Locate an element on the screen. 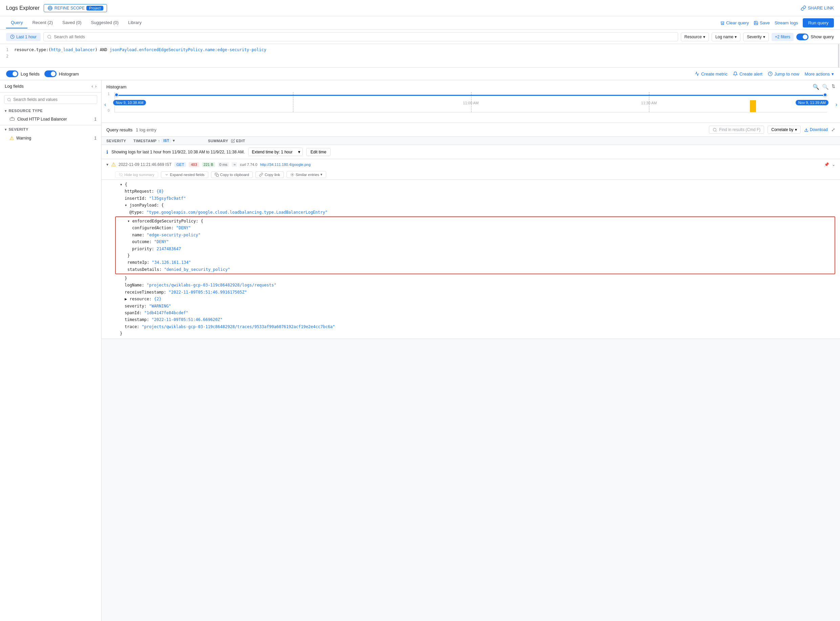 The width and height of the screenshot is (840, 621). edit-time-button: Edit time is located at coordinates (318, 152).